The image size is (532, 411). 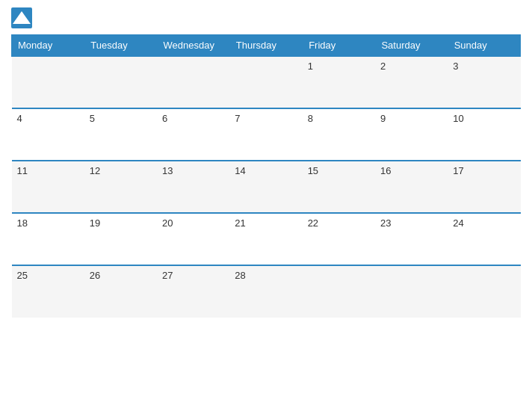 What do you see at coordinates (458, 223) in the screenshot?
I see `day-number: 24` at bounding box center [458, 223].